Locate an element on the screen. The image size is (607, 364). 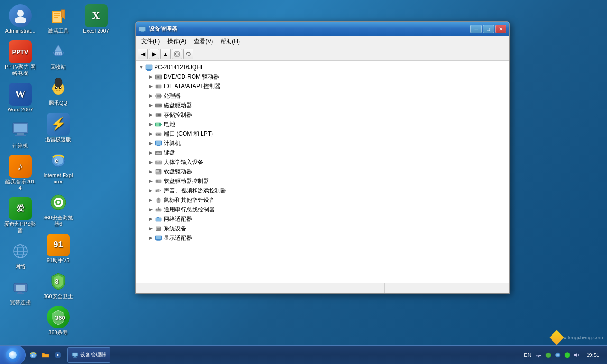
tree-expand-13: ▶ is located at coordinates (151, 200).